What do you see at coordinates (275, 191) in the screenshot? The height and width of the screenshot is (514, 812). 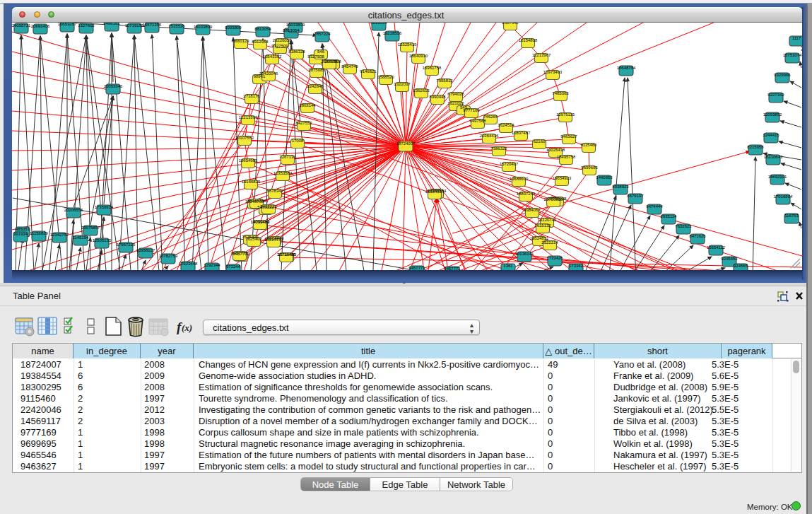 I see `svg-text: 5878342` at bounding box center [275, 191].